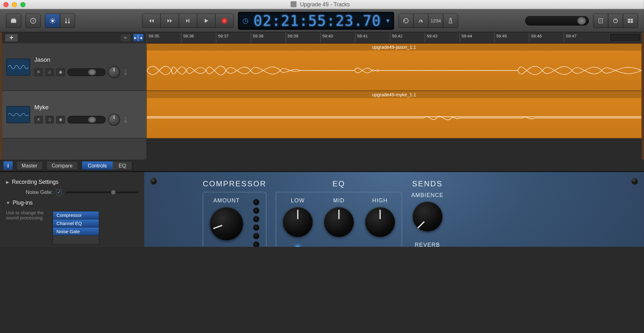  What do you see at coordinates (338, 38) in the screenshot?
I see `ruler-tick: 59:40` at bounding box center [338, 38].